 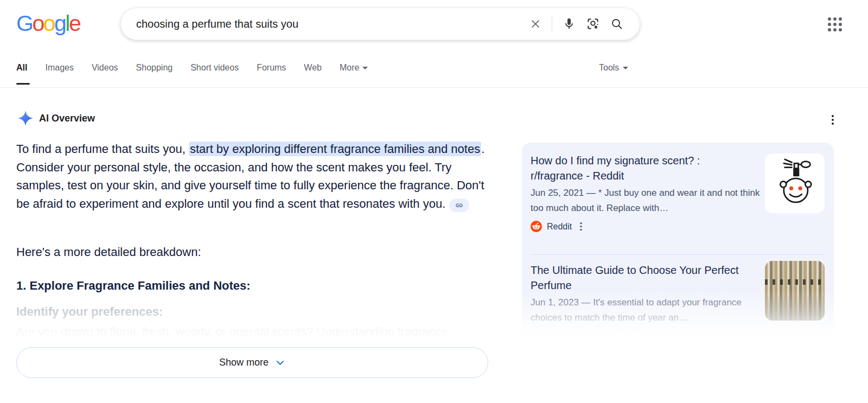 What do you see at coordinates (326, 24) in the screenshot?
I see `search-input: choosing a perfume that suits you` at bounding box center [326, 24].